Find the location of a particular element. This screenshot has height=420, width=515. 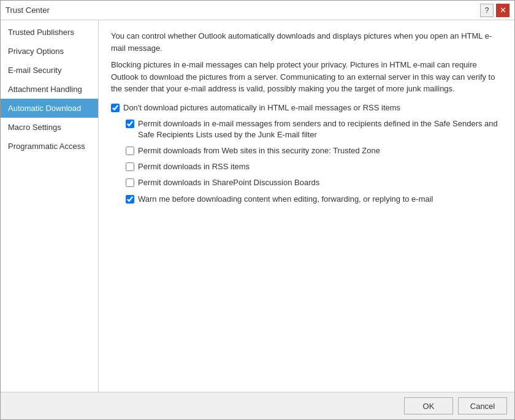

option-permit-rss-row: Permit downloads in RSS items is located at coordinates (314, 167).